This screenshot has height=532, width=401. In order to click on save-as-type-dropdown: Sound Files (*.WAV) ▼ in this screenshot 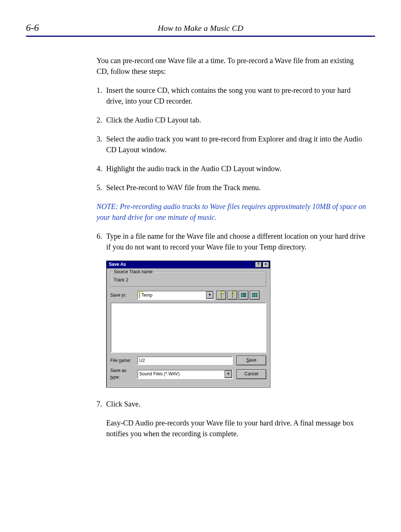, I will do `click(185, 374)`.